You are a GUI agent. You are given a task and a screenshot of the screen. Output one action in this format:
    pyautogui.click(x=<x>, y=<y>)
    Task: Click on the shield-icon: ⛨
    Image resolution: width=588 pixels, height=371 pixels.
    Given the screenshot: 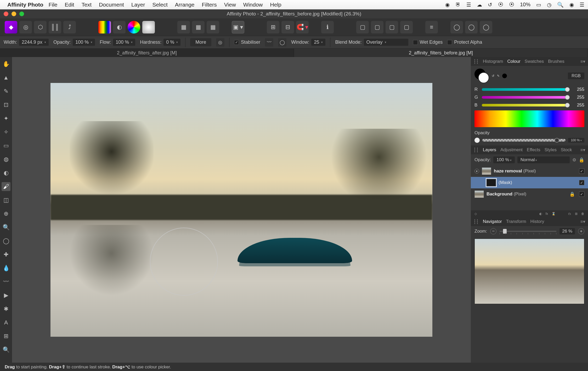 What is the action you would take?
    pyautogui.click(x=458, y=5)
    